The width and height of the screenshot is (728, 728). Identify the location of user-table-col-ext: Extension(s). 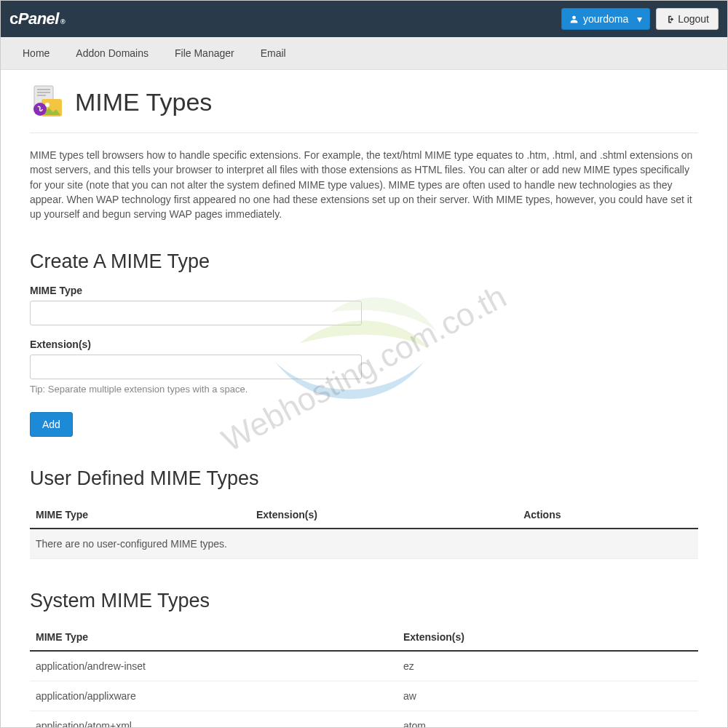
(384, 515).